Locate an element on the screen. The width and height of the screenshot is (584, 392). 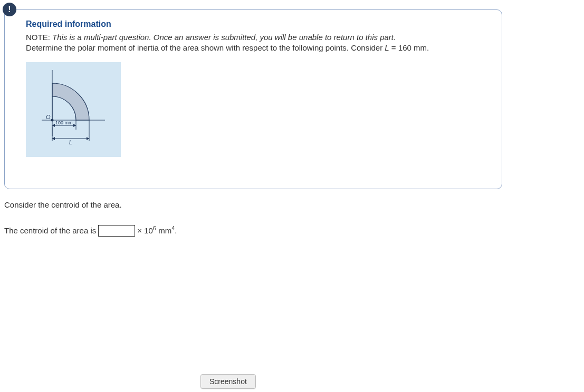
note-line: NOTE: This is a multi-part question. Onc… is located at coordinates (256, 43).